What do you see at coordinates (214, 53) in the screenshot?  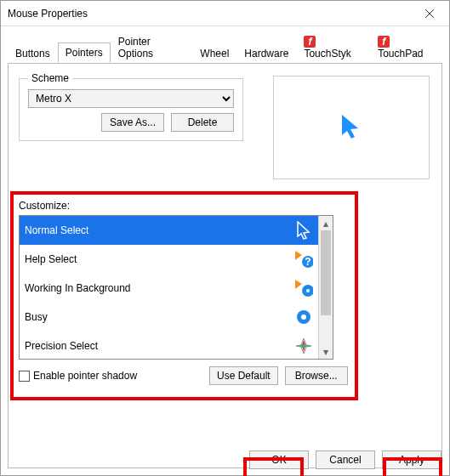 I see `tab-wheel: Wheel` at bounding box center [214, 53].